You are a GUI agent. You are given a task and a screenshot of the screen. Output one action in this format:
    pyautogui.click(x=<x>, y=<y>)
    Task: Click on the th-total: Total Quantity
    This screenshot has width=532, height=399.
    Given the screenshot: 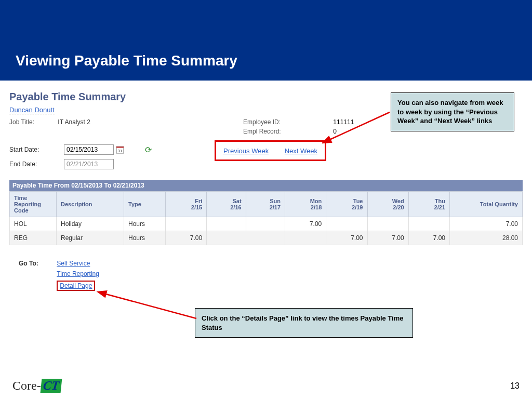 What is the action you would take?
    pyautogui.click(x=486, y=205)
    